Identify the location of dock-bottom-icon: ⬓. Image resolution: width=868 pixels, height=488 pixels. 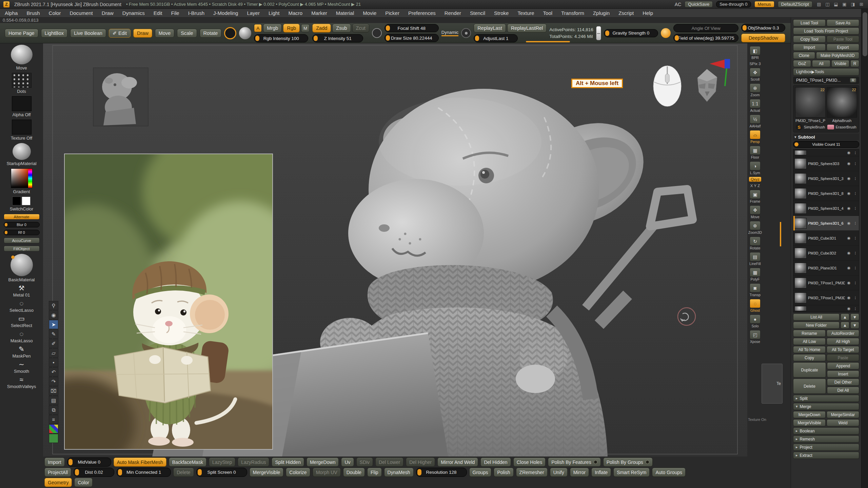
(836, 4).